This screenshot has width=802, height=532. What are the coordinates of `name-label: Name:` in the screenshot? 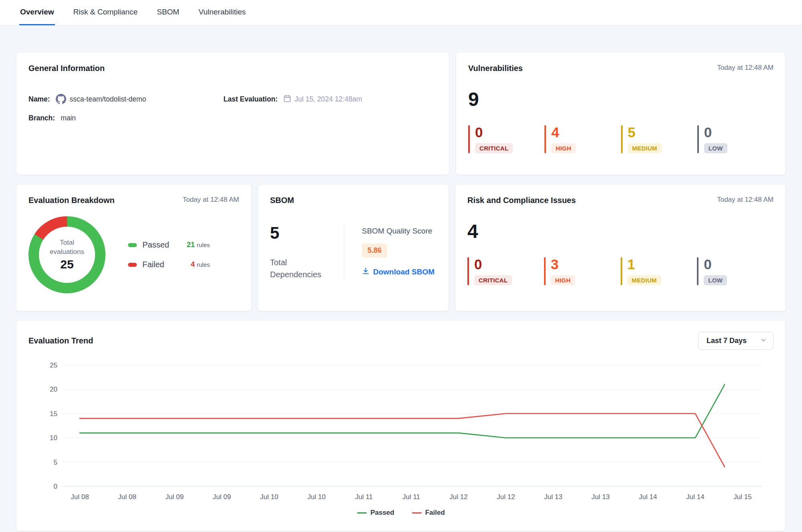 It's located at (39, 99).